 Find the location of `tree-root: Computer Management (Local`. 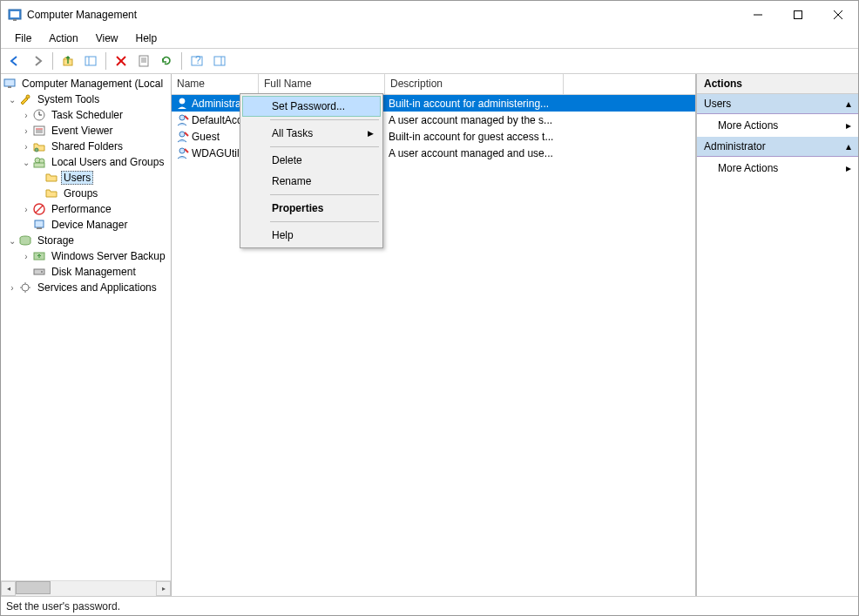

tree-root: Computer Management (Local is located at coordinates (85, 84).